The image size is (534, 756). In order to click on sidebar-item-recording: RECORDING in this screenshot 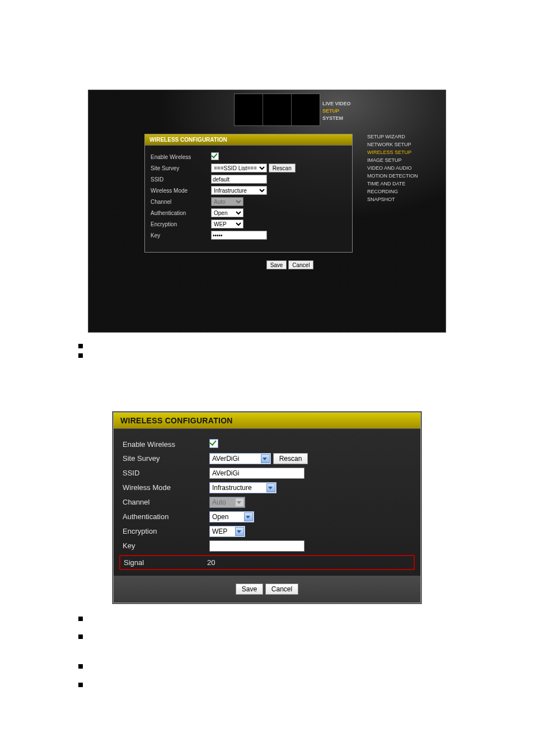, I will do `click(401, 192)`.